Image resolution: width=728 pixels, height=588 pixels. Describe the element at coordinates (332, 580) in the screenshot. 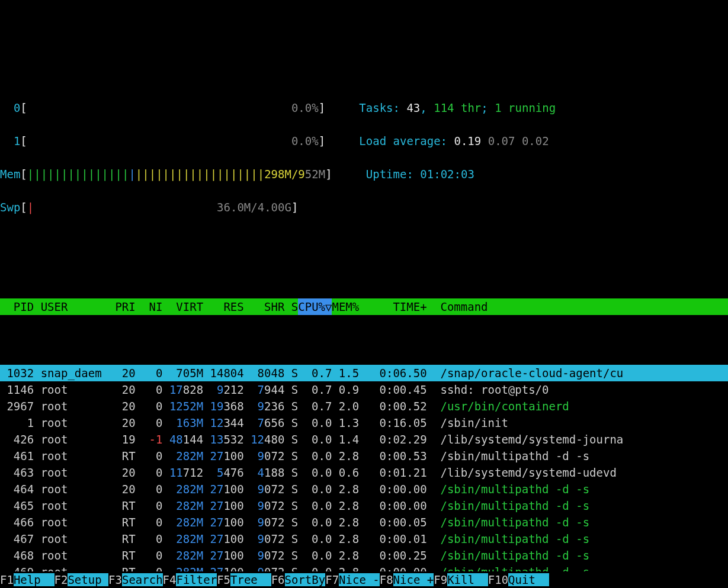

I see `fn-F7: F7` at that location.